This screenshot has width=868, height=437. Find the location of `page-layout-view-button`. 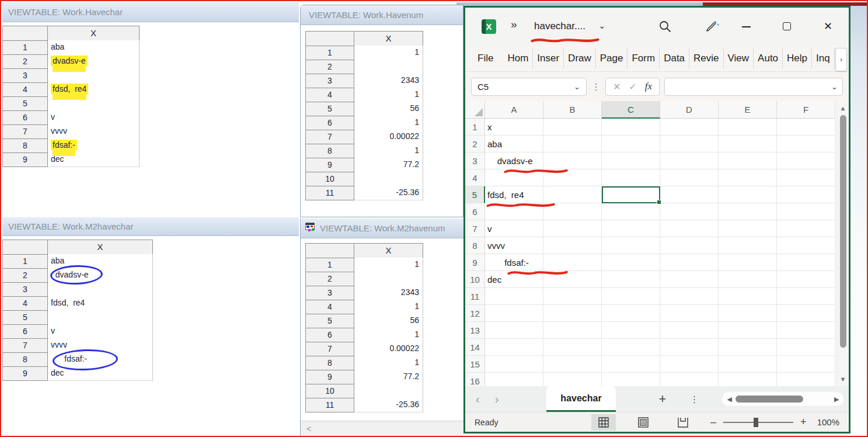

page-layout-view-button is located at coordinates (643, 422).